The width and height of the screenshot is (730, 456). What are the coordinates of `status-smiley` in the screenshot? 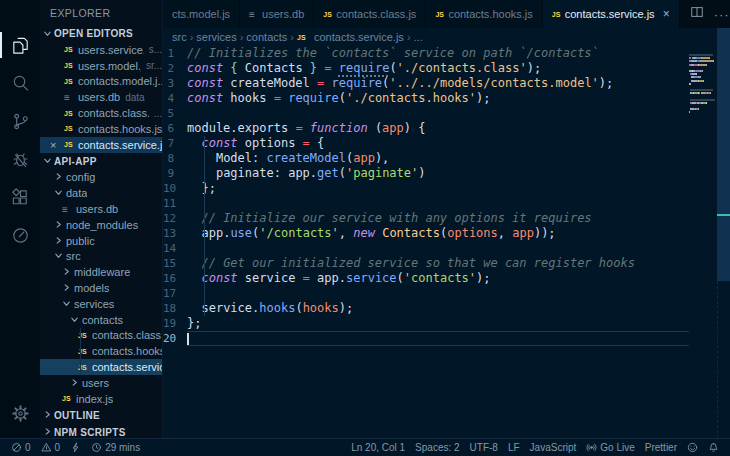 It's located at (692, 448).